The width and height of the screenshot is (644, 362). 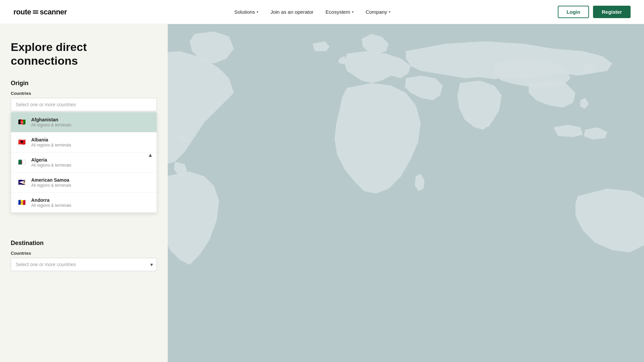 What do you see at coordinates (84, 253) in the screenshot?
I see `destination-countries-label: Countries` at bounding box center [84, 253].